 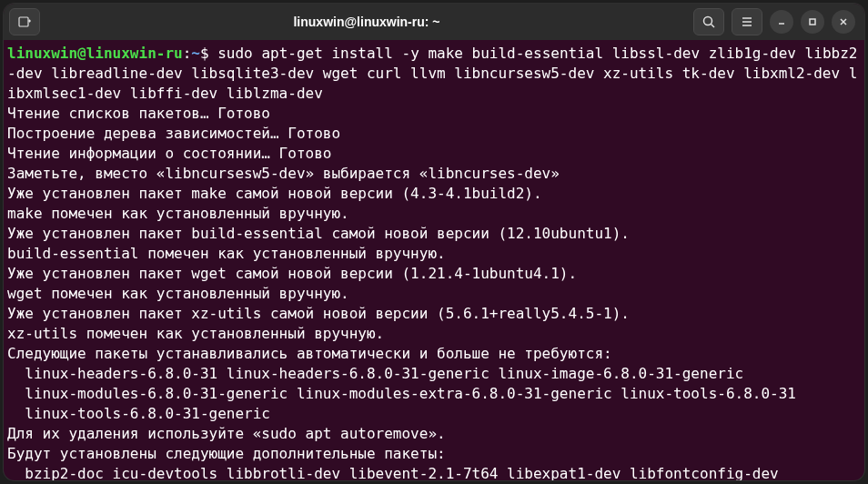 What do you see at coordinates (434, 22) in the screenshot?
I see `titlebar: linuxwin@linuxwin-ru: ~` at bounding box center [434, 22].